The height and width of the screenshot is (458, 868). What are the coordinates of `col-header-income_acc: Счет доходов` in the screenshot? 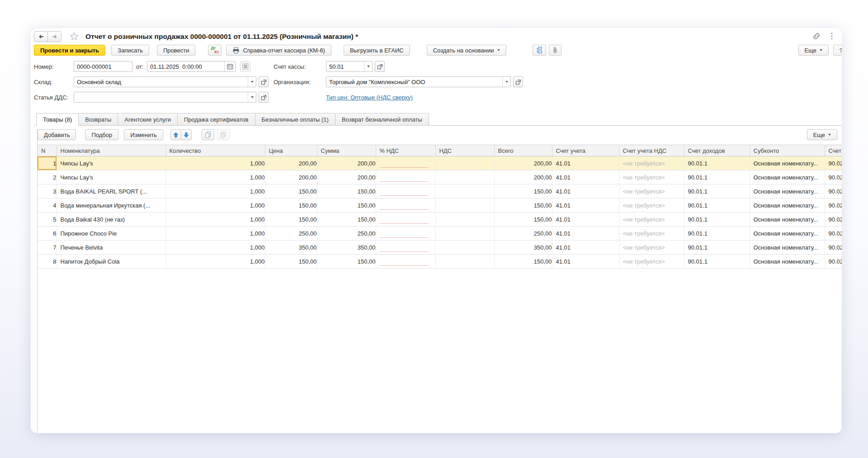 It's located at (717, 151).